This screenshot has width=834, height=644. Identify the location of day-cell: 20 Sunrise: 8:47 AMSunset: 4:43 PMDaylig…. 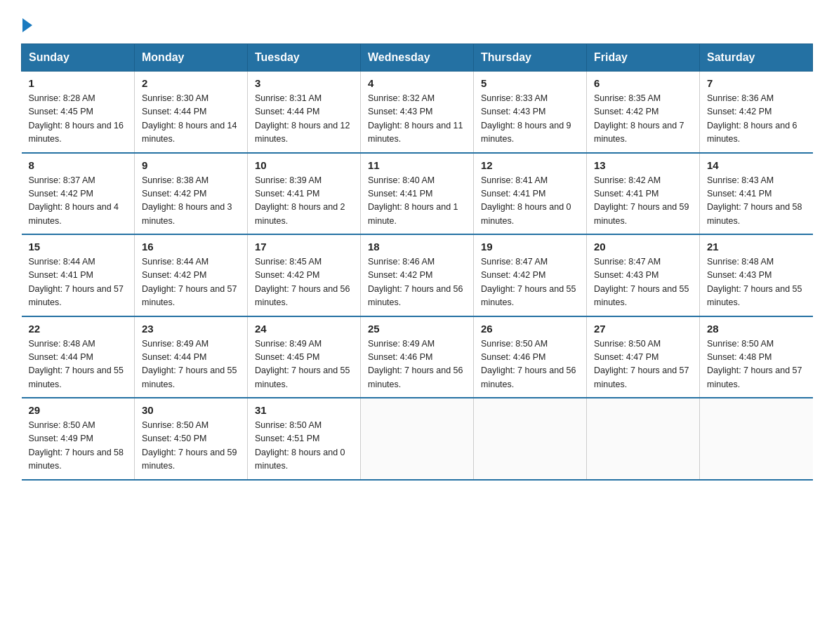
(643, 275).